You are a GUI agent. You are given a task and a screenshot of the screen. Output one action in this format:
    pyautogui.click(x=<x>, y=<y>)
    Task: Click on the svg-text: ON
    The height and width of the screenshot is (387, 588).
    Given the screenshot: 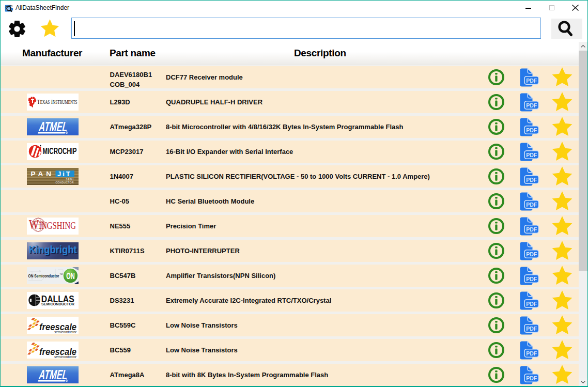 What is the action you would take?
    pyautogui.click(x=70, y=276)
    